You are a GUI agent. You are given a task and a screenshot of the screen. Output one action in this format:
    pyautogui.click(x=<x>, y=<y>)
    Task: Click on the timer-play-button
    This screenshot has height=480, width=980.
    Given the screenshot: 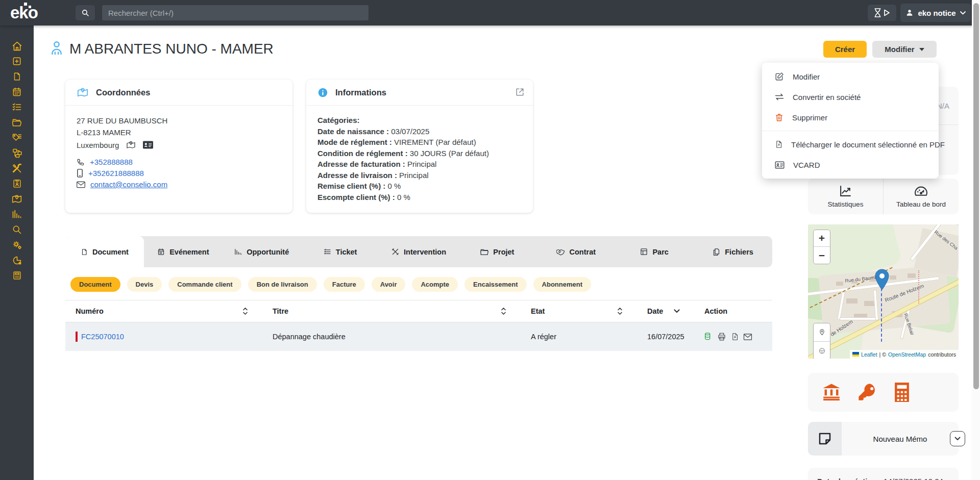 What is the action you would take?
    pyautogui.click(x=882, y=13)
    